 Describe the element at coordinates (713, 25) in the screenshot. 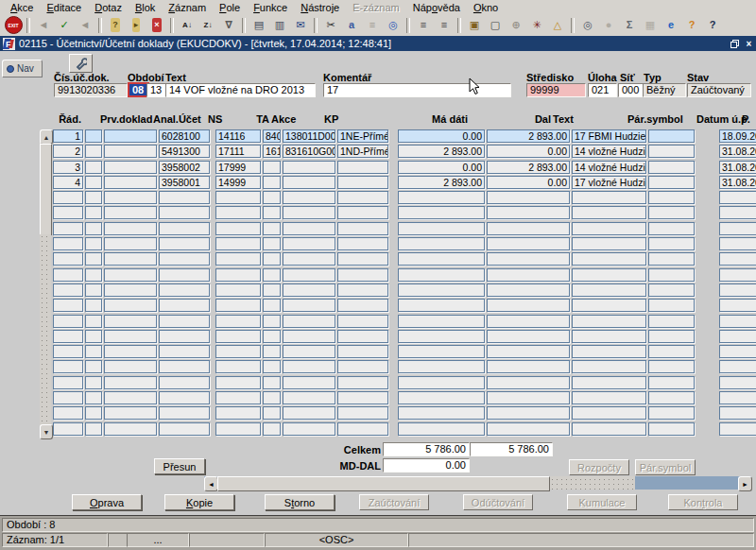

I see `help-icon: ?` at that location.